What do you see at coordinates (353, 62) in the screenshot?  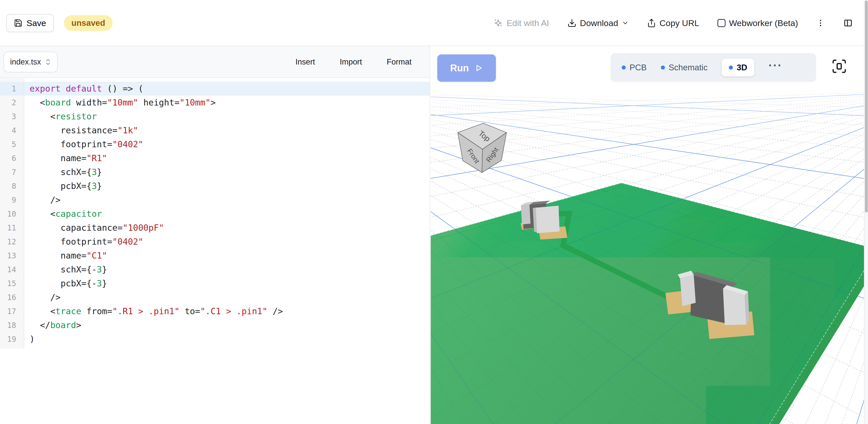 I see `editor-actions: Insert Import Format` at bounding box center [353, 62].